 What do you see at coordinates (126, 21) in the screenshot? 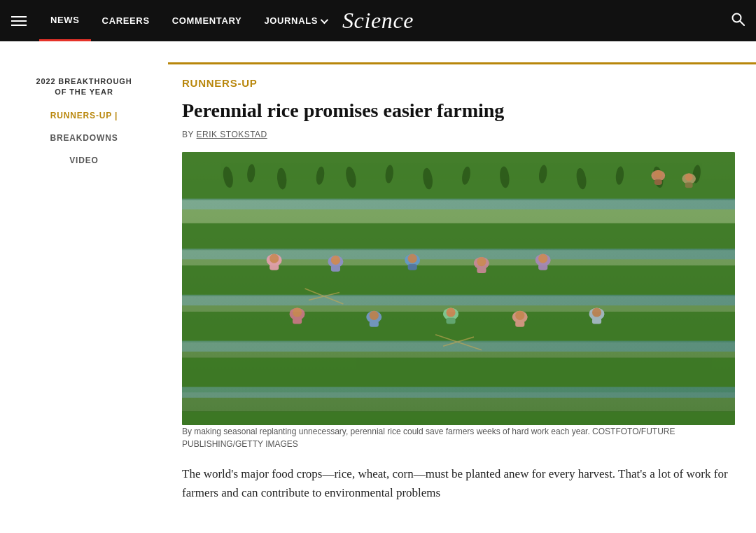
I see `nav-item-careers: CAREERS` at bounding box center [126, 21].